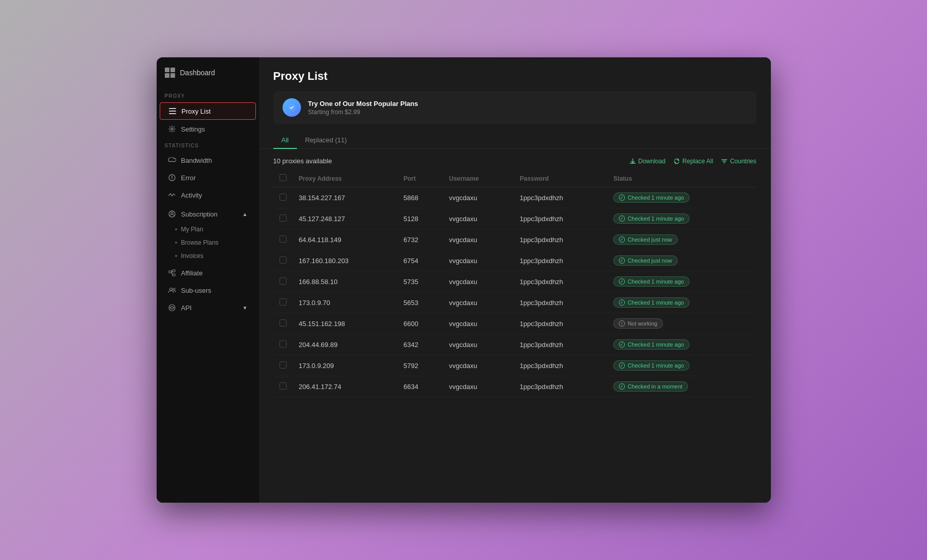 The image size is (927, 560). What do you see at coordinates (208, 178) in the screenshot?
I see `sidebar-item-error: Error` at bounding box center [208, 178].